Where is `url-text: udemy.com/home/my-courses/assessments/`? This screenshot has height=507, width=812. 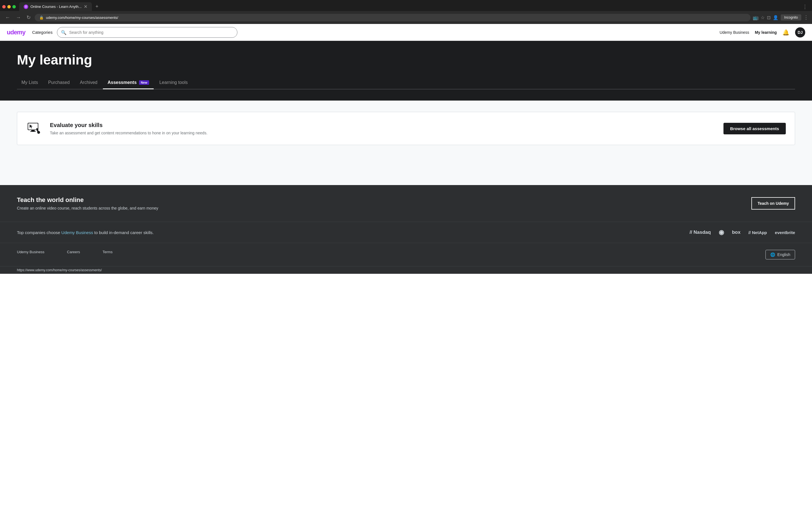 url-text: udemy.com/home/my-courses/assessments/ is located at coordinates (396, 17).